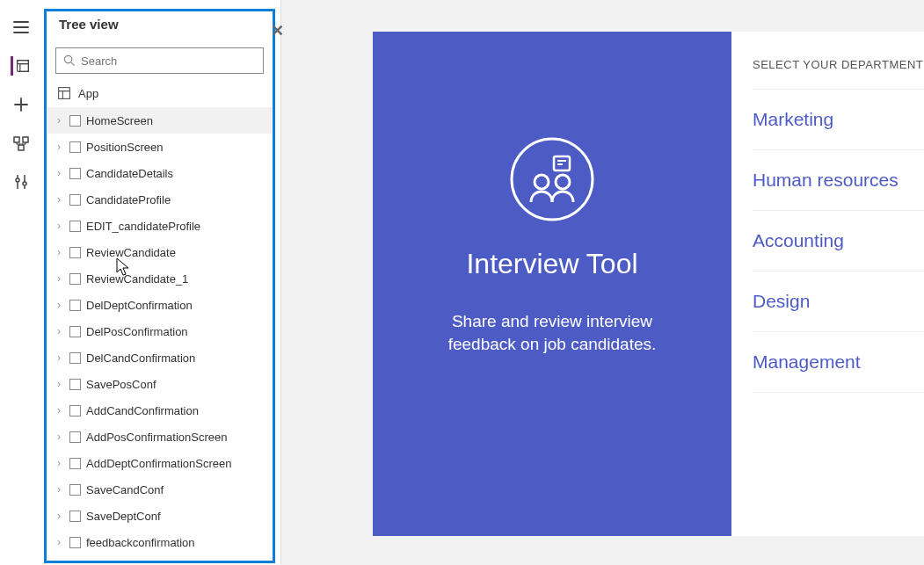  What do you see at coordinates (178, 332) in the screenshot?
I see `tree-item-label: DelPosConfirmation` at bounding box center [178, 332].